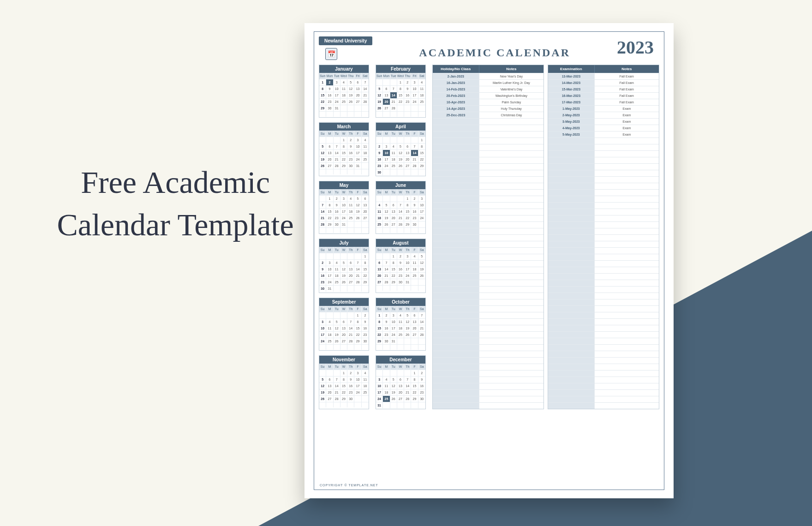 This screenshot has height=526, width=812. I want to click on day-cell: 19, so click(394, 392).